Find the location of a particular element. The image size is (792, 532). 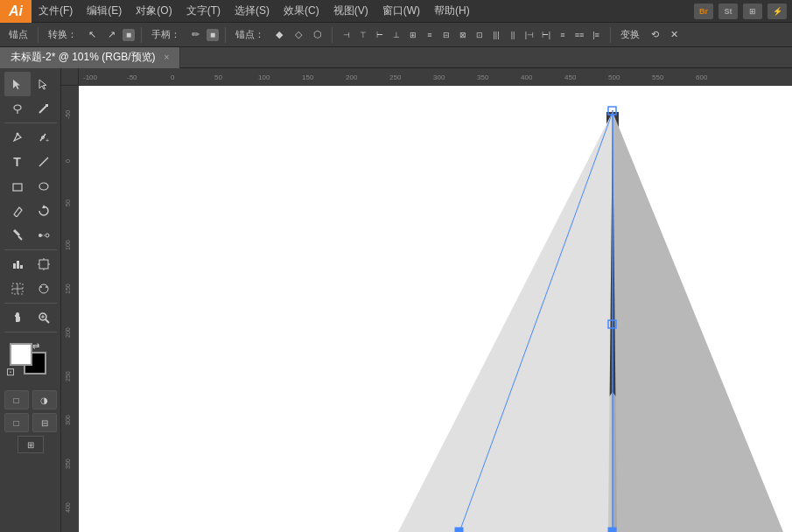

dist-3: |⊣ is located at coordinates (529, 35).